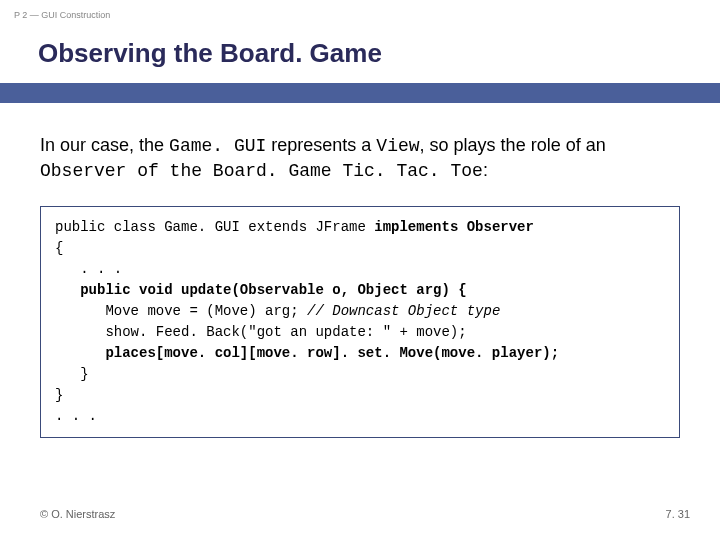  What do you see at coordinates (59, 395) in the screenshot?
I see `code-l9: }` at bounding box center [59, 395].